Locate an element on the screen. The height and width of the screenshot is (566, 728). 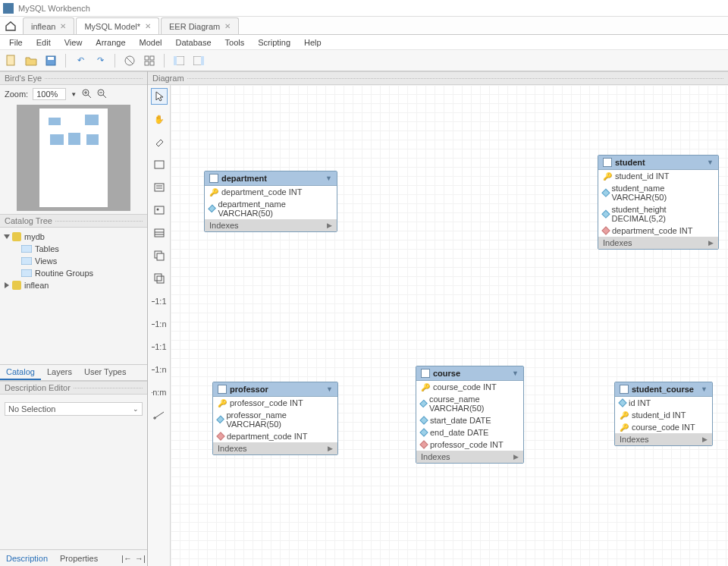
menu-database: Database is located at coordinates (193, 42).